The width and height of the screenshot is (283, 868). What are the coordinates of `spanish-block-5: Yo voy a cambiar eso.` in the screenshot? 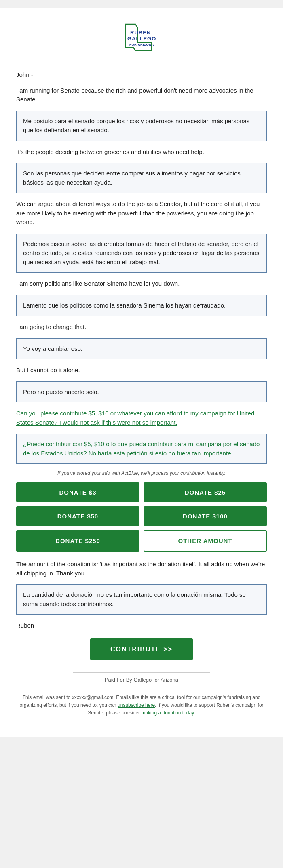 It's located at (142, 349).